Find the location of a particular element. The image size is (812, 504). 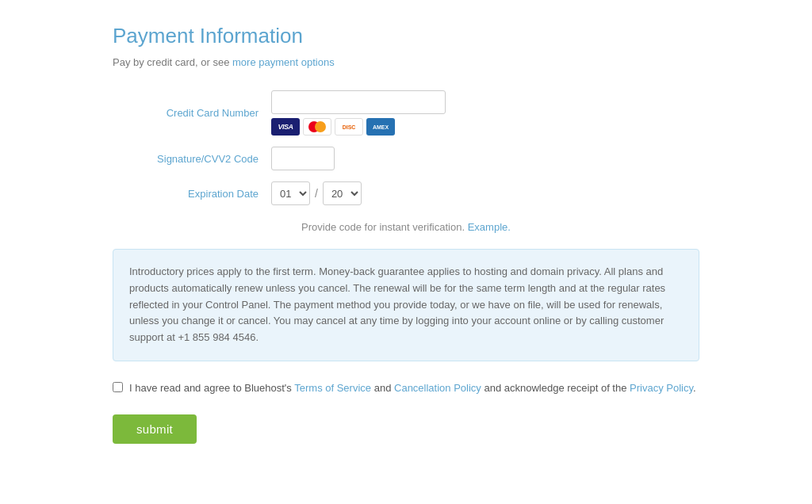

expiry-month-select: 01 02 03 04 05 06 07 08 09 10 11 12 is located at coordinates (290, 193).